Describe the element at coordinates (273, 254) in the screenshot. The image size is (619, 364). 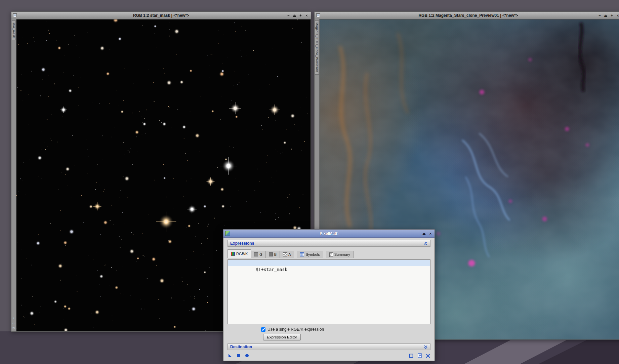
I see `tab-b: B` at that location.